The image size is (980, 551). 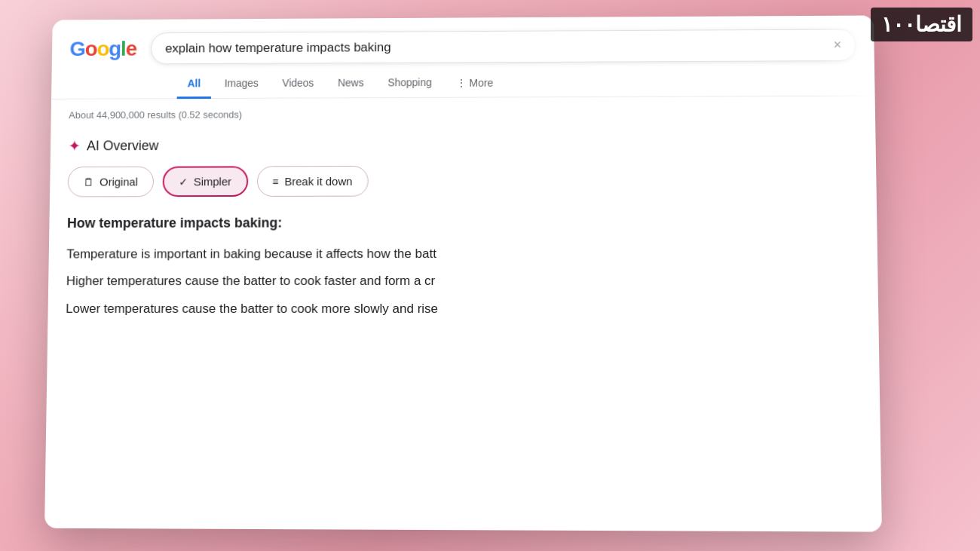 I want to click on btn-simpler: ✓ Simpler, so click(x=205, y=181).